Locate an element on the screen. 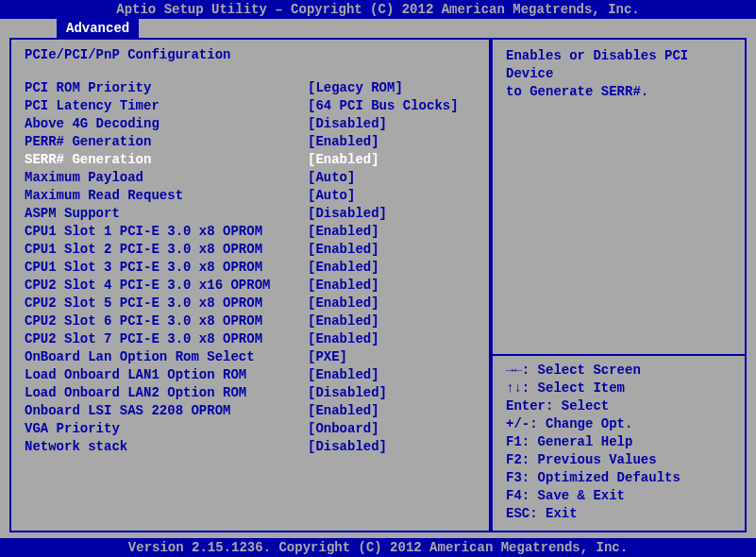 The width and height of the screenshot is (756, 557). option-label: Load Onboard LAN1 Option ROM is located at coordinates (166, 376).